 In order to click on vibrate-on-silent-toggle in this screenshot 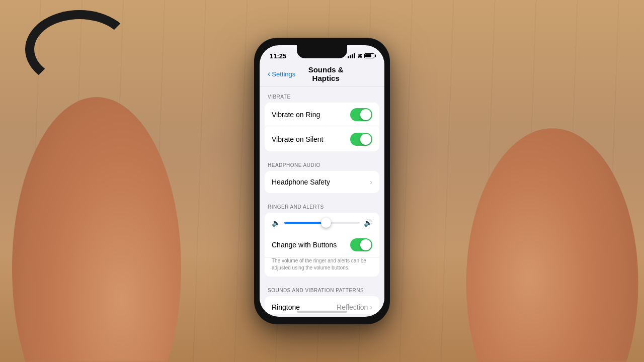, I will do `click(361, 139)`.